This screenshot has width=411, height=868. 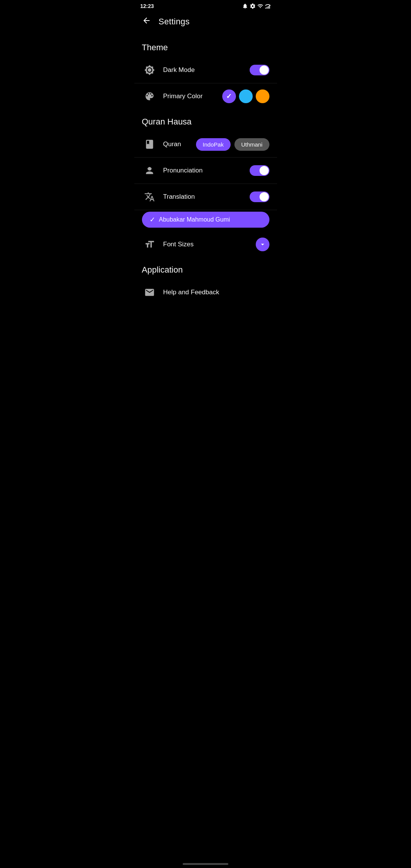 I want to click on dark-mode-item: Dark Mode, so click(x=206, y=70).